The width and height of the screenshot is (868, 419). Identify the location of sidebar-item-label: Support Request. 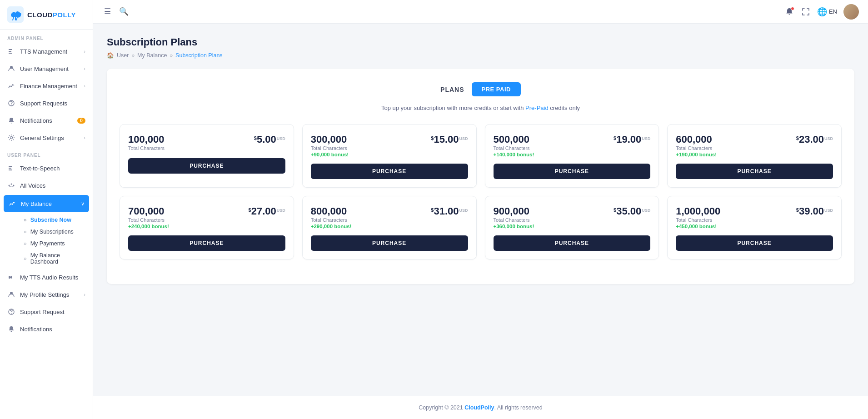
(42, 312).